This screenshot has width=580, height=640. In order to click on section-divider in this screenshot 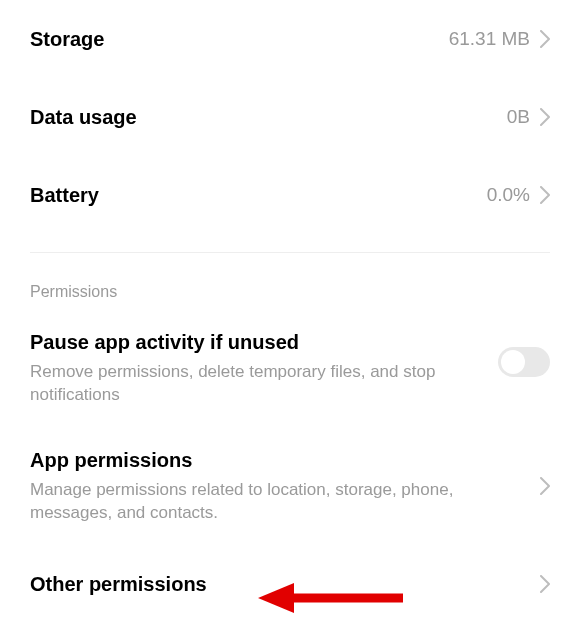, I will do `click(290, 252)`.